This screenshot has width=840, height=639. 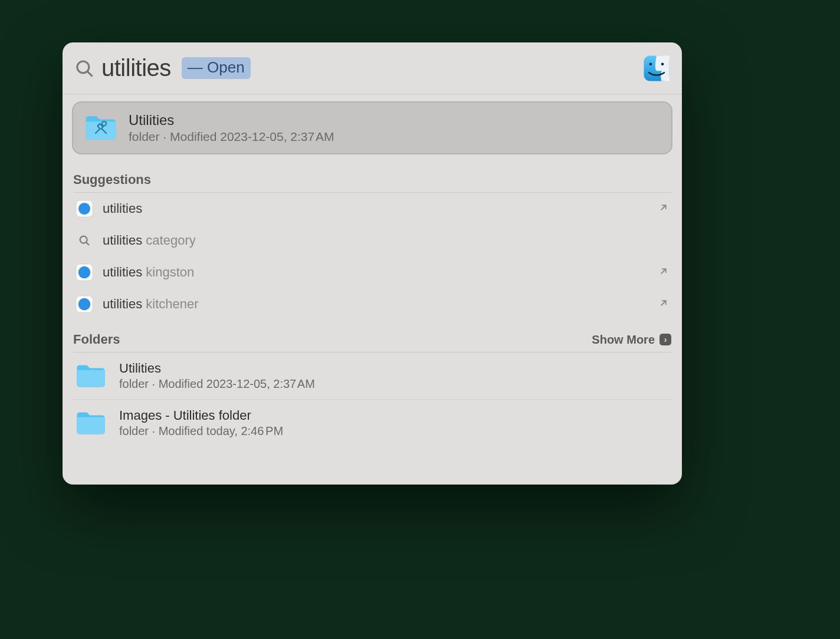 What do you see at coordinates (372, 128) in the screenshot?
I see `top-hit-result: Utilities folder · Modified 2023-12-05, …` at bounding box center [372, 128].